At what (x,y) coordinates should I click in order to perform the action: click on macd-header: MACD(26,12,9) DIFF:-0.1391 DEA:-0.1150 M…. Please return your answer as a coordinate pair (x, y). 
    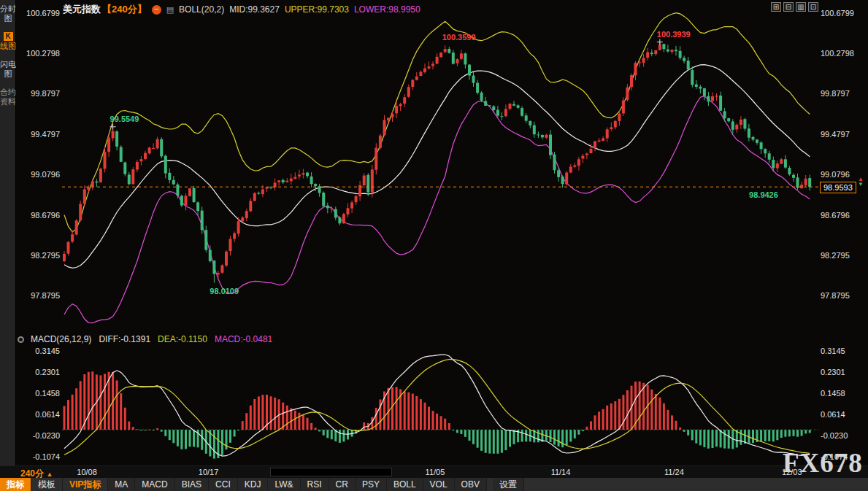
    Looking at the image, I should click on (152, 339).